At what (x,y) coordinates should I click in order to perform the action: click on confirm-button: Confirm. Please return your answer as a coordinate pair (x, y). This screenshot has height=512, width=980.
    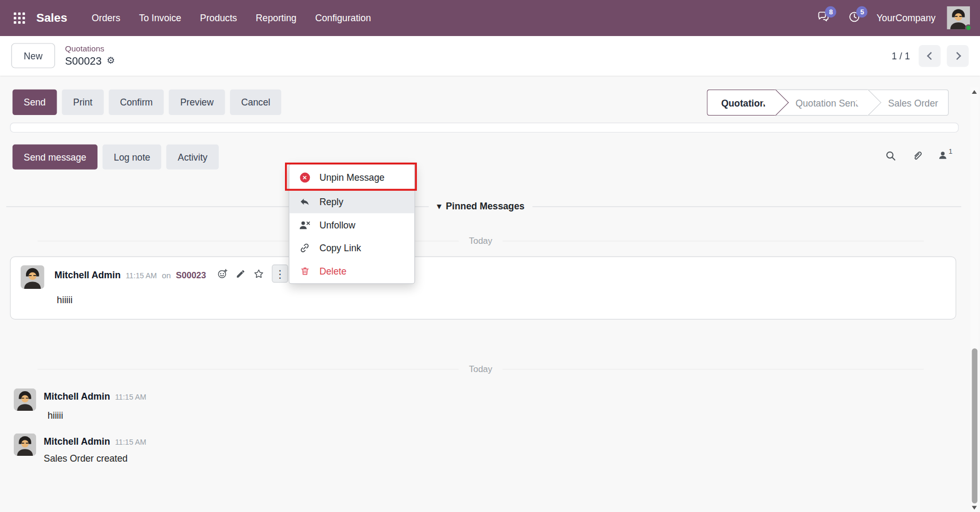
    Looking at the image, I should click on (136, 102).